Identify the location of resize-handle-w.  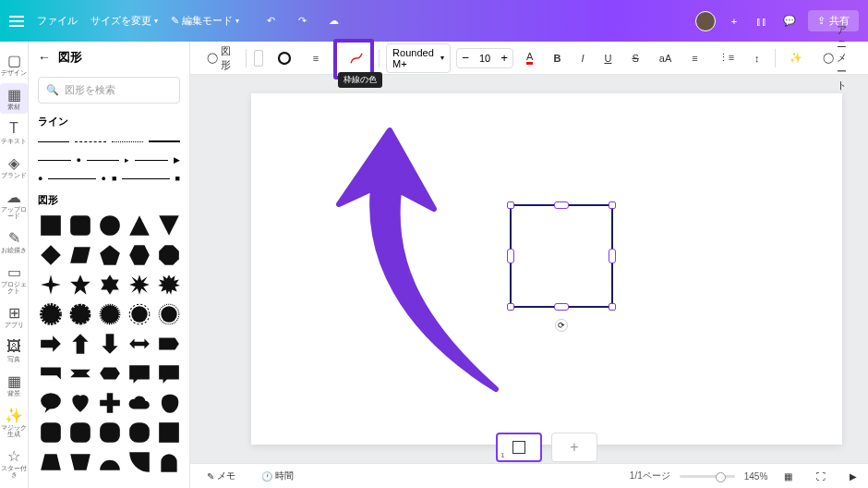
(511, 256).